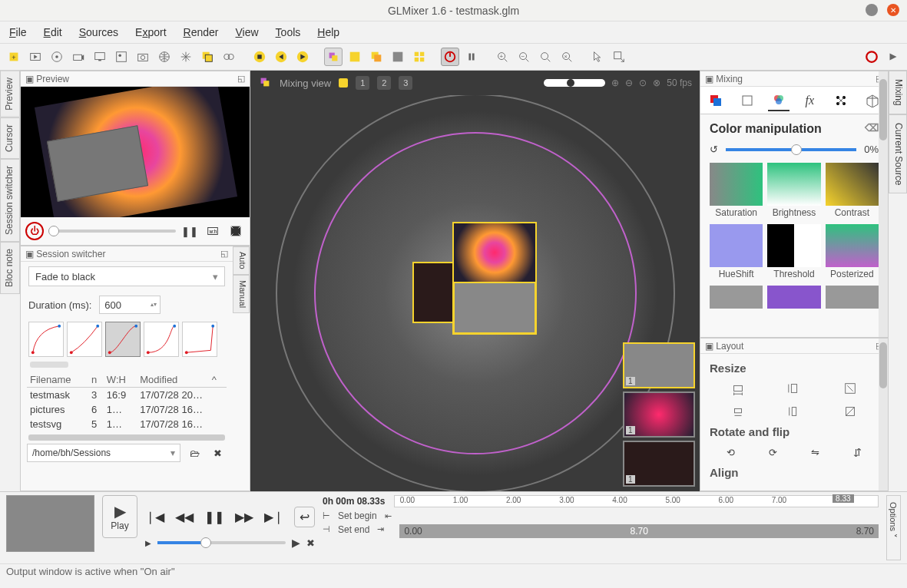 The image size is (907, 588). Describe the element at coordinates (893, 10) in the screenshot. I see `close-button: ✕` at that location.